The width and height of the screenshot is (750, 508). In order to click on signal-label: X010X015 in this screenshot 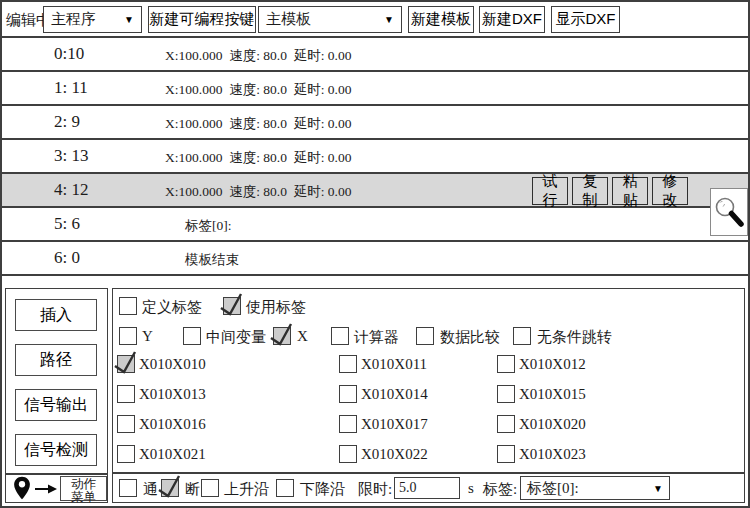, I will do `click(552, 394)`.